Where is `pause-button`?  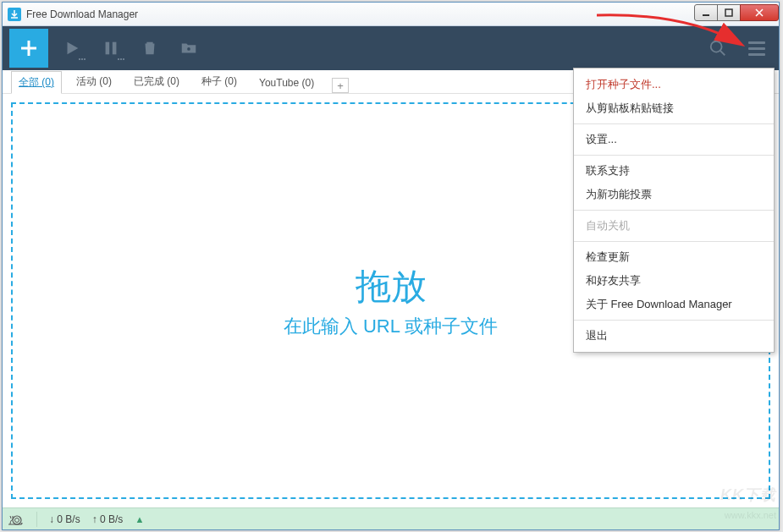 pause-button is located at coordinates (111, 48).